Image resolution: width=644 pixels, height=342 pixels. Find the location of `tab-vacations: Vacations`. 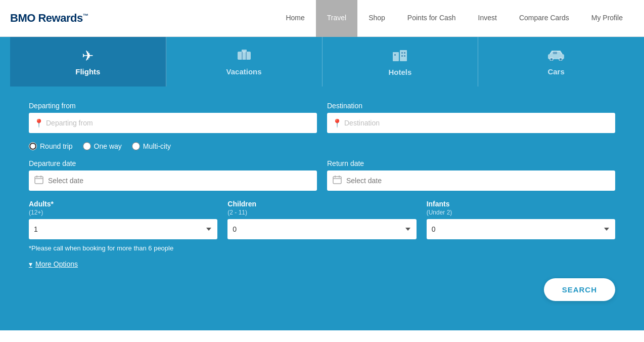

tab-vacations: Vacations is located at coordinates (245, 62).